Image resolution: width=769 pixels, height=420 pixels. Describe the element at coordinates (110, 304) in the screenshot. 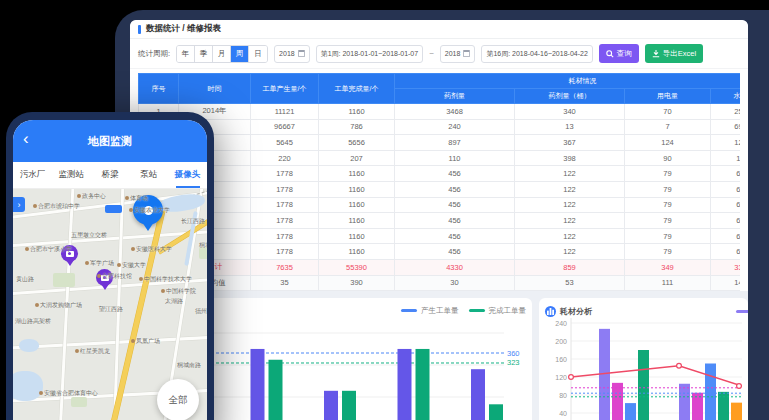

I see `map-view: › 全部 政务中心合肥市琥珀中学体育场安徽农业大学长江西路桐城路五里墩立交桥安徽…` at that location.